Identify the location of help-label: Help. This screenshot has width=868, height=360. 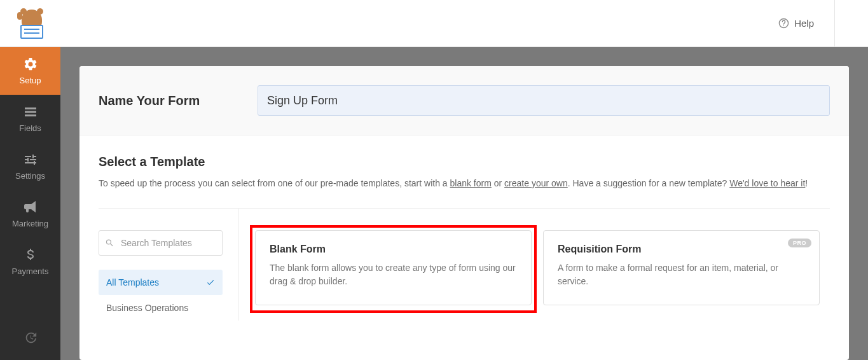
(804, 23).